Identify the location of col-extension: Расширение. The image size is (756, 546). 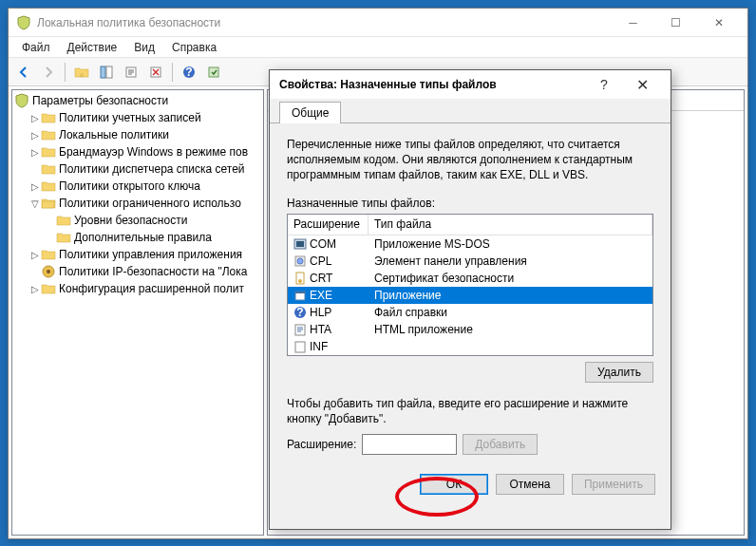
(329, 224).